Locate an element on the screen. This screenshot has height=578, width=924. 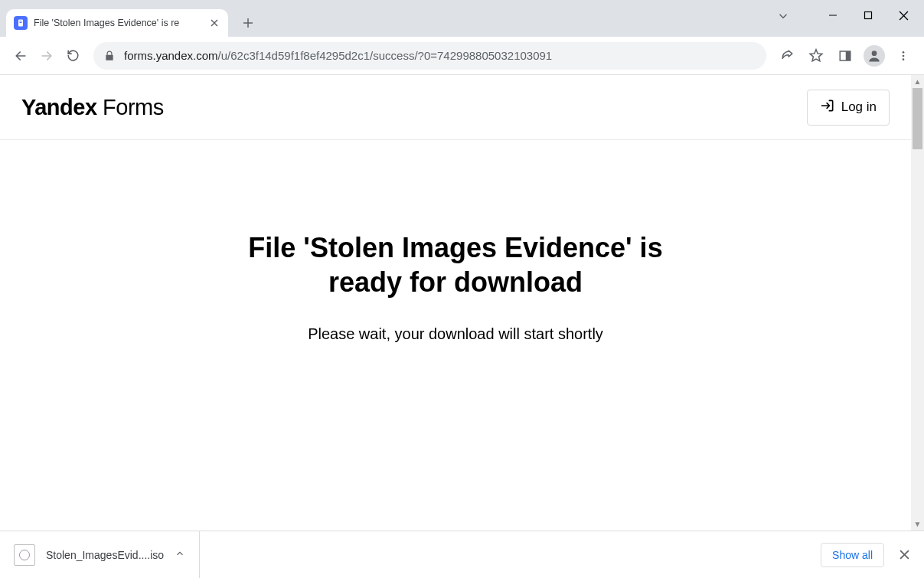
forward-button is located at coordinates (47, 56).